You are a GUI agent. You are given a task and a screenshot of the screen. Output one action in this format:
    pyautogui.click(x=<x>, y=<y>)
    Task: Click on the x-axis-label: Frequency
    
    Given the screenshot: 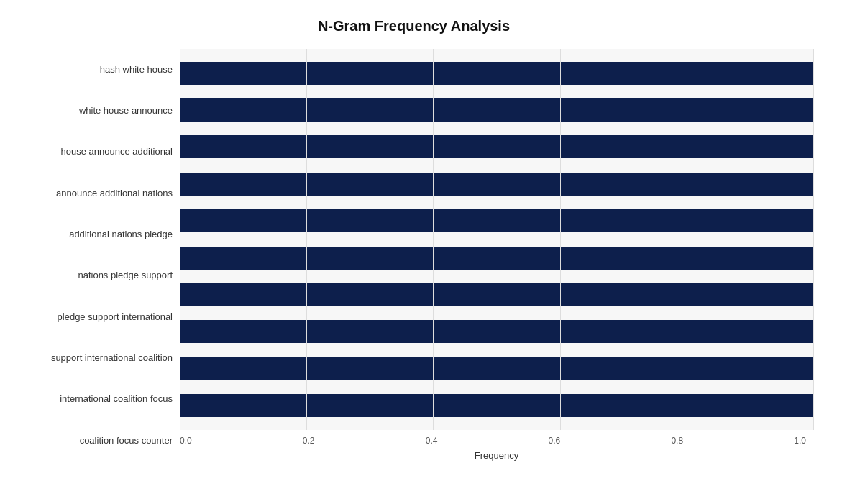 What is the action you would take?
    pyautogui.click(x=496, y=456)
    